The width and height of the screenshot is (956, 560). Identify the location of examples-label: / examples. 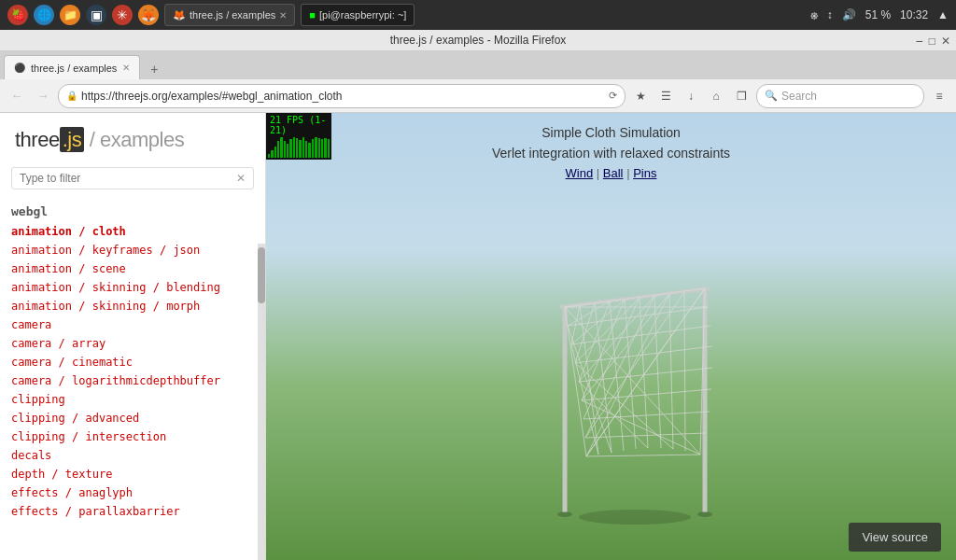
(136, 140).